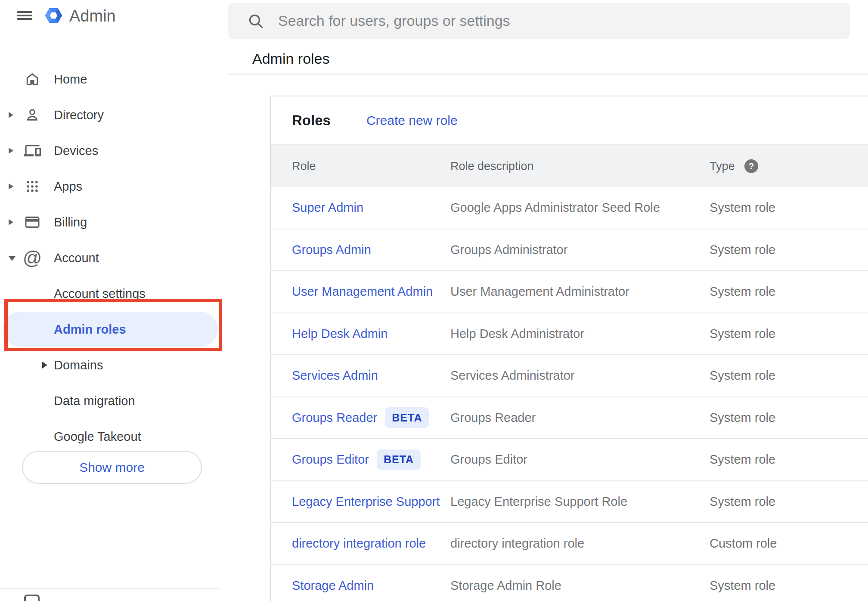 The height and width of the screenshot is (601, 868). Describe the element at coordinates (580, 502) in the screenshot. I see `role-description: Legacy Enterprise Support Role` at that location.